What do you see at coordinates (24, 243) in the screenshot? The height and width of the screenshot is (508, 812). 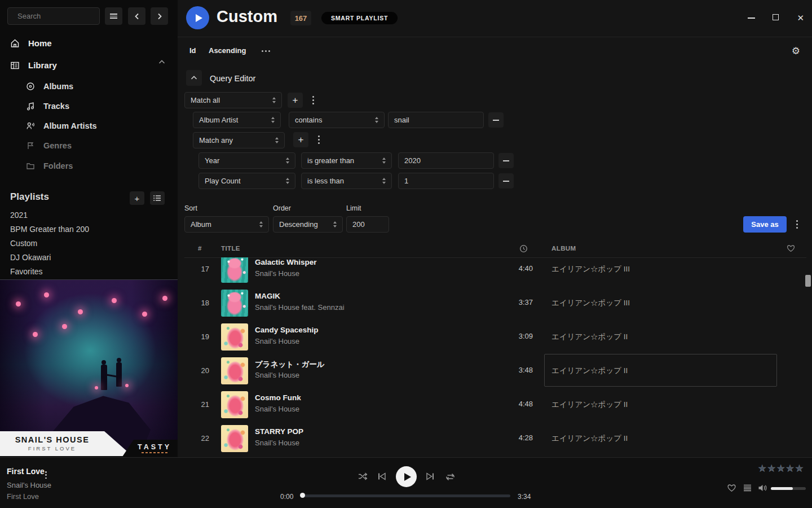 I see `playlist-item: Custom` at bounding box center [24, 243].